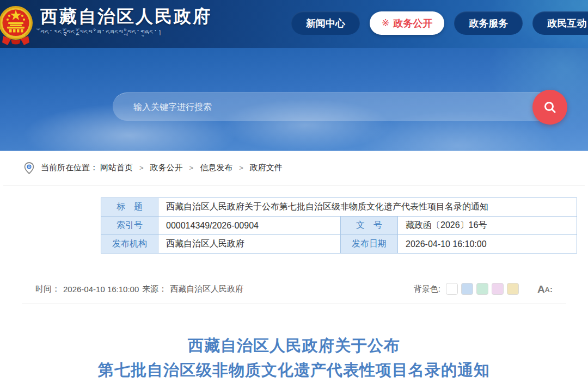  What do you see at coordinates (427, 289) in the screenshot?
I see `bg-color-label: 背景色:` at bounding box center [427, 289].